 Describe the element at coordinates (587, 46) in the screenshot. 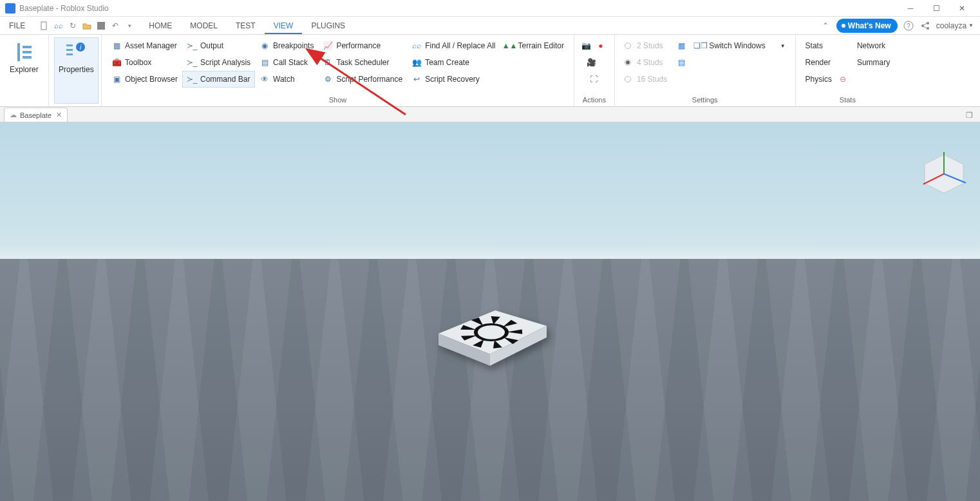

I see `action-screenshot-button: 📷` at that location.